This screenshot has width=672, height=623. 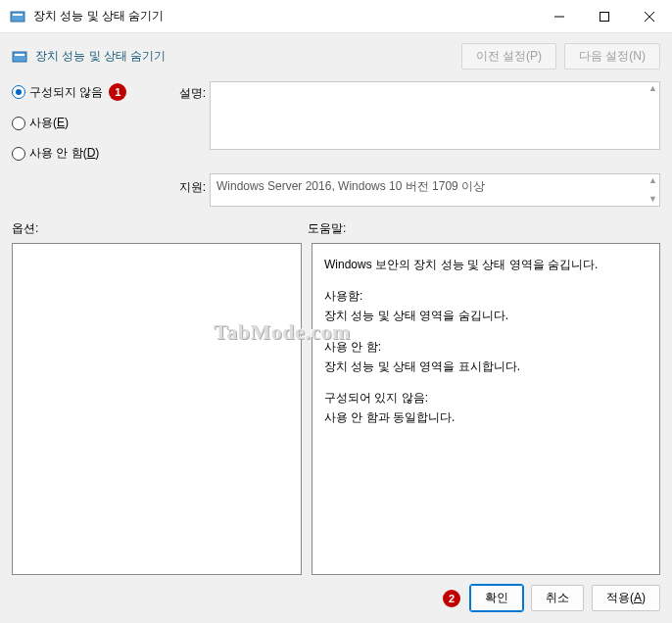 What do you see at coordinates (184, 184) in the screenshot?
I see `supported-on-label: 지원:` at bounding box center [184, 184].